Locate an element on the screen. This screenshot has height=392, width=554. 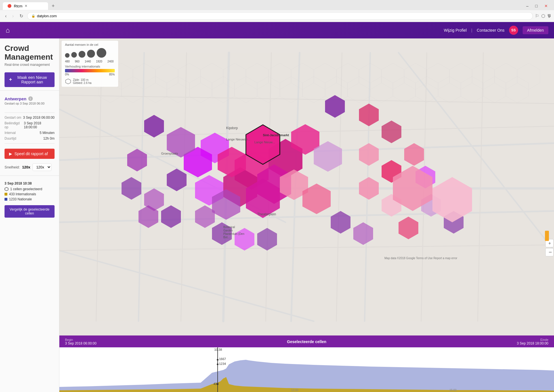
back-button: ‹ is located at coordinates (6, 16).